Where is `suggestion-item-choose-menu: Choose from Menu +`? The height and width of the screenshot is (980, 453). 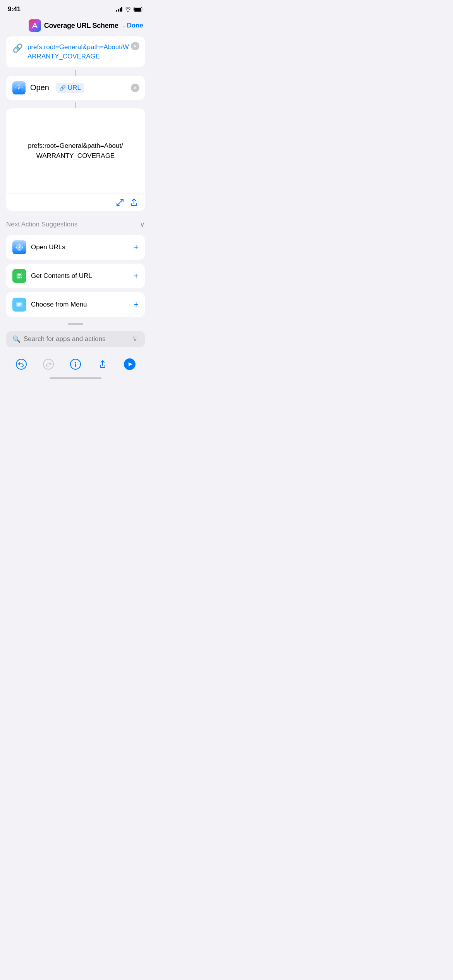
suggestion-item-choose-menu: Choose from Menu + is located at coordinates (76, 305).